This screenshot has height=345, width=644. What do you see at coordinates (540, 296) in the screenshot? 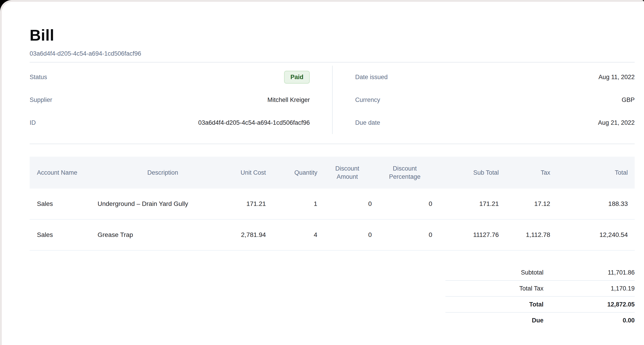
I see `totals-section: Subtotal 11,701.86 Total Tax 1,170.19 To…` at bounding box center [540, 296].